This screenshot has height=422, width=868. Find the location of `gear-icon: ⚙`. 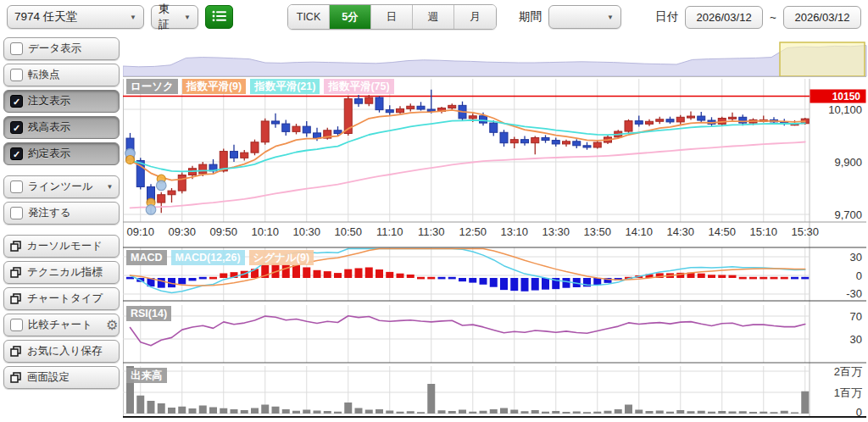

gear-icon: ⚙ is located at coordinates (112, 325).